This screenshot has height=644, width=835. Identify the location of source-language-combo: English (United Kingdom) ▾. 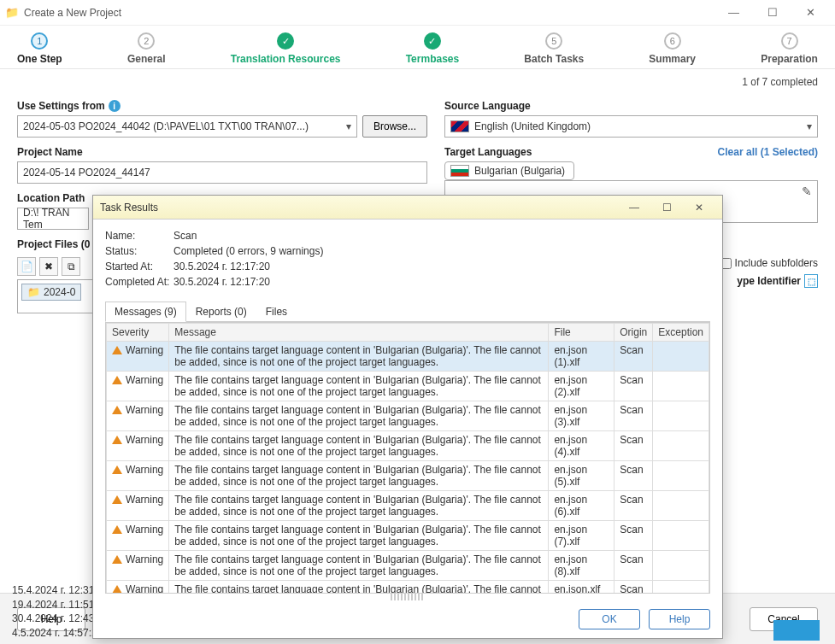
(631, 126).